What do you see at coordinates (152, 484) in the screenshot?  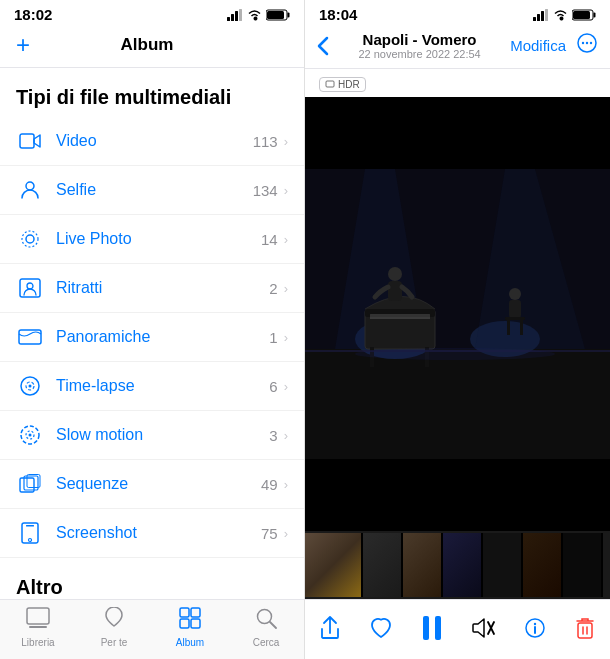 I see `list-item-sequenze: Sequenze 49 ›` at bounding box center [152, 484].